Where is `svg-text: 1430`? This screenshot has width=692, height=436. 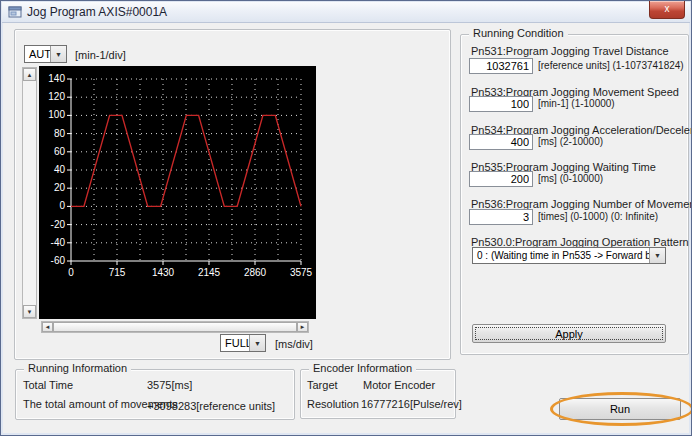
svg-text: 1430 is located at coordinates (164, 272).